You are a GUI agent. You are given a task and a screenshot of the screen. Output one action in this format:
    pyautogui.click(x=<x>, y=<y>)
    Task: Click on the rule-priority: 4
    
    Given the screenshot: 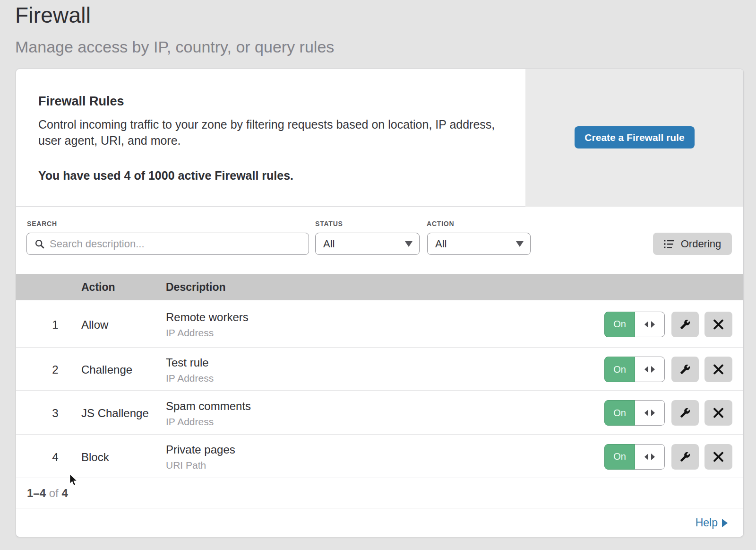 What is the action you would take?
    pyautogui.click(x=55, y=457)
    